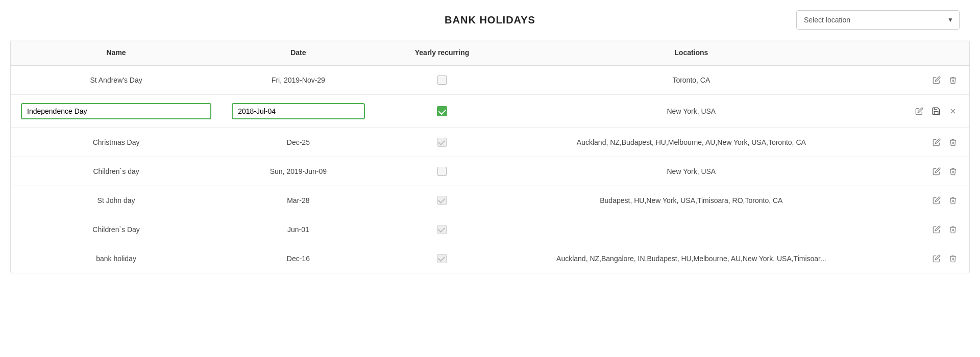  Describe the element at coordinates (692, 201) in the screenshot. I see `cell-locations: Budapest, HU,New York, USA,Timisoara, RO…` at that location.